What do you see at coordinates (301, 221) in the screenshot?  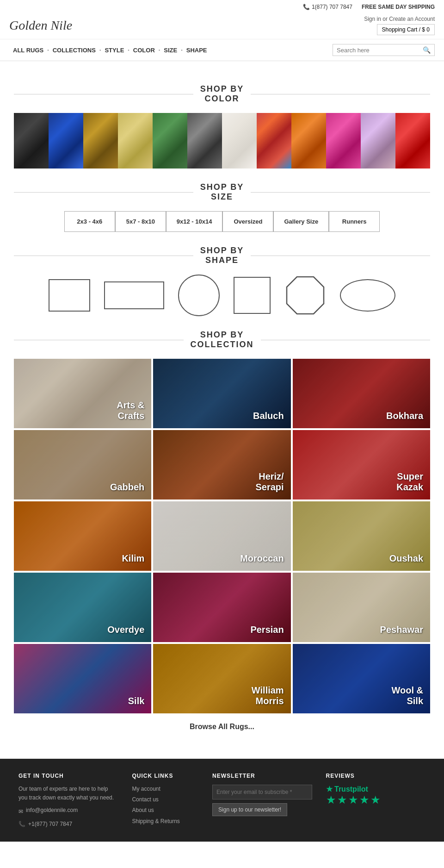 I see `size-btn-gallery: Gallery Size` at bounding box center [301, 221].